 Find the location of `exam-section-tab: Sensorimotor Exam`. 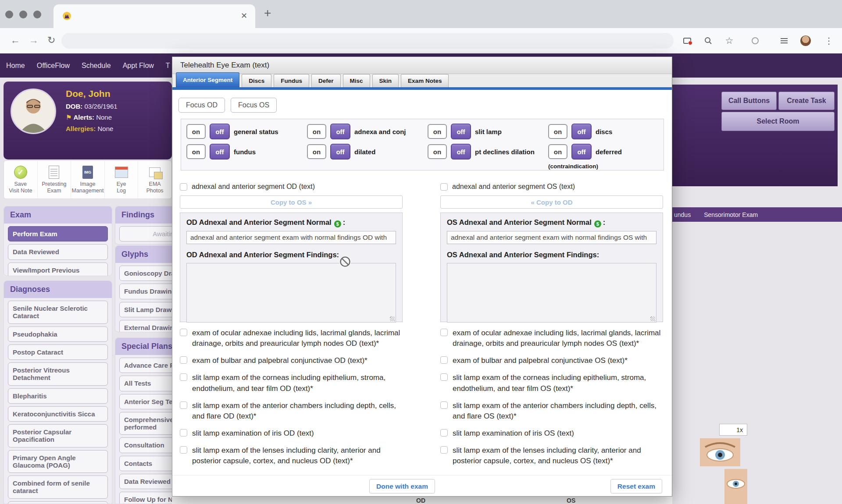

exam-section-tab: Sensorimotor Exam is located at coordinates (731, 215).